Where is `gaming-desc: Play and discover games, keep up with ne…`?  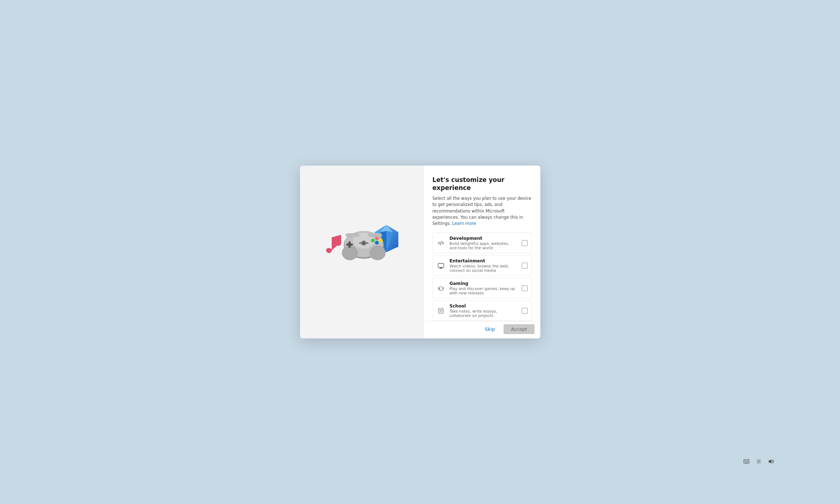
gaming-desc: Play and discover games, keep up with ne… is located at coordinates (484, 291).